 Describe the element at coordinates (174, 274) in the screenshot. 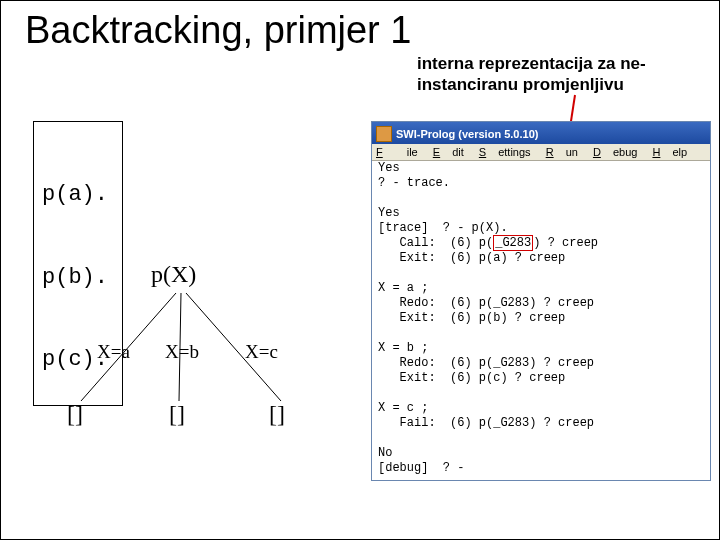

I see `tree-root: p(X)` at that location.